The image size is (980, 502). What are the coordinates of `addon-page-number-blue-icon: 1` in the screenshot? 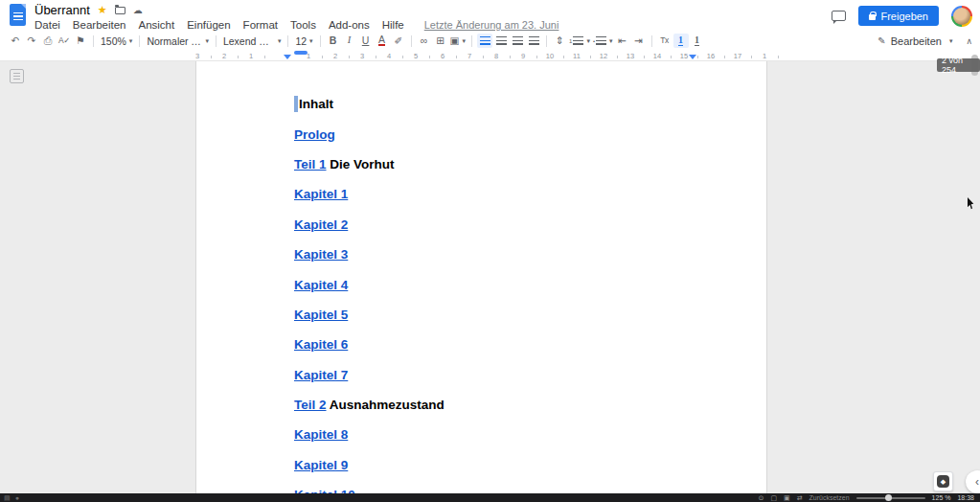 It's located at (681, 40).